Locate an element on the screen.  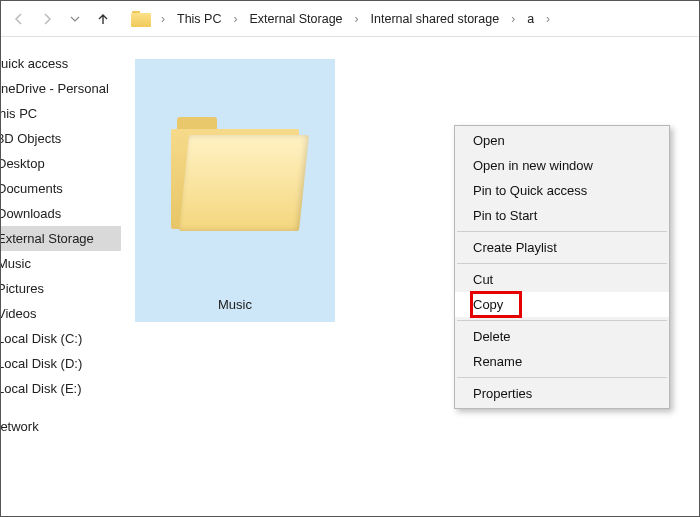
sidebar-item: Videos is located at coordinates (61, 314).